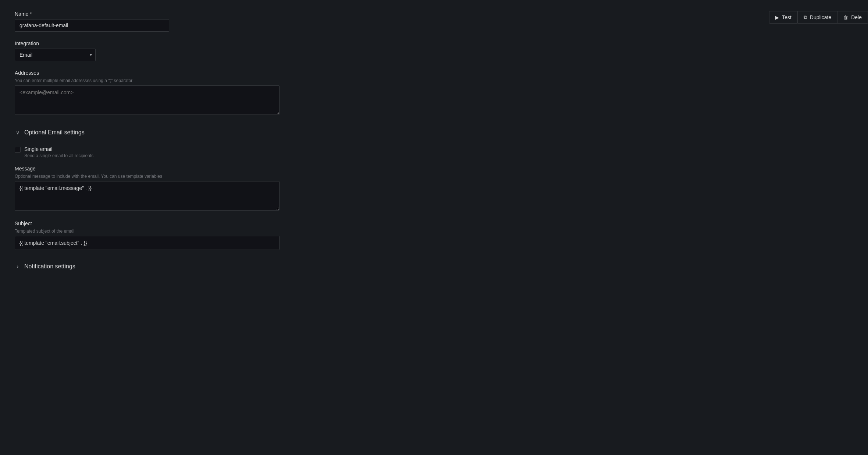 The image size is (868, 455). What do you see at coordinates (151, 81) in the screenshot?
I see `addresses-hint: You can enter multiple email addresses u…` at bounding box center [151, 81].